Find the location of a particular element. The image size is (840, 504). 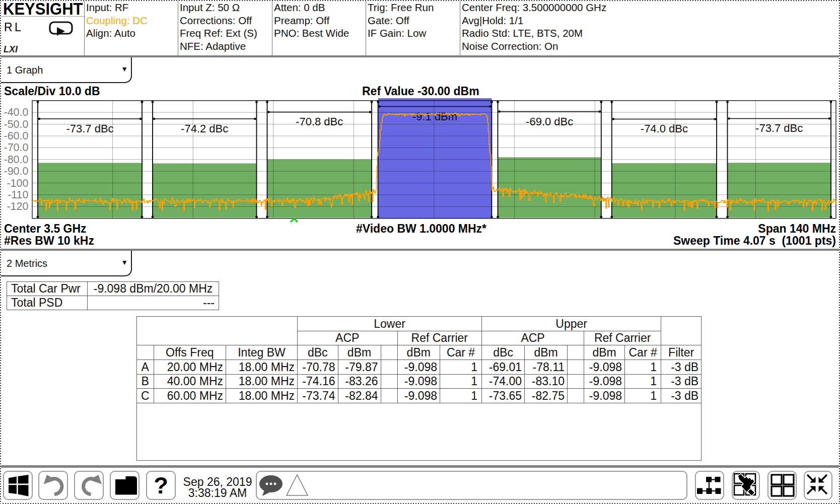

svg-text: -40.0 is located at coordinates (16, 112).